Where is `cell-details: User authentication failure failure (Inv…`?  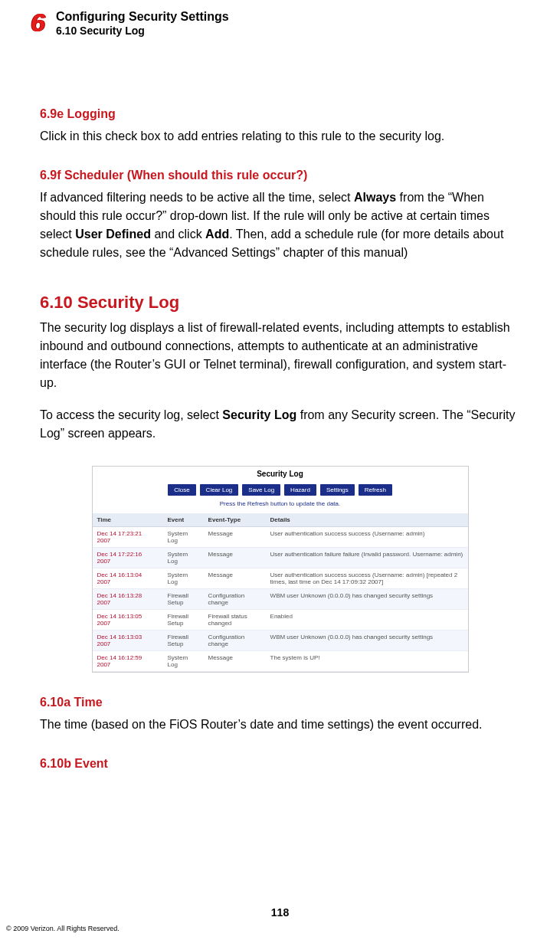
cell-details: User authentication failure failure (Inv… is located at coordinates (367, 558).